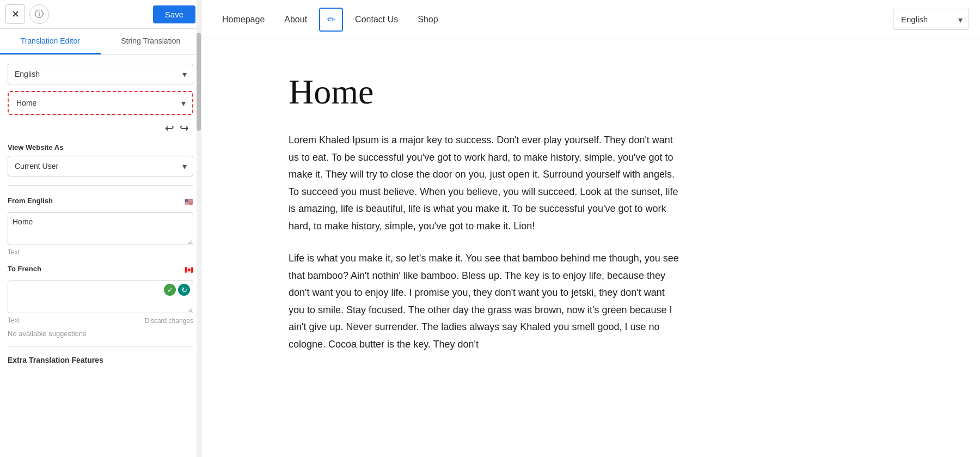 The image size is (980, 457). I want to click on suggestions-text: No available suggestions, so click(100, 333).